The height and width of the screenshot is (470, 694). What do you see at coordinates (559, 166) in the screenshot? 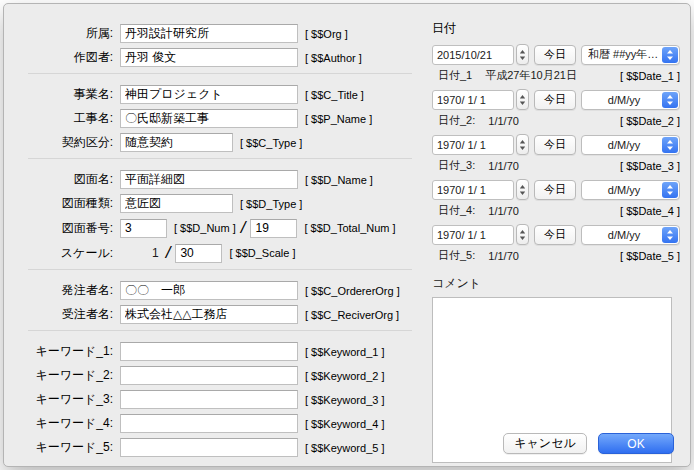
I see `date-sub-row-3: 日付_3: 1/1/70 [ $$Date_3 ]` at bounding box center [559, 166].